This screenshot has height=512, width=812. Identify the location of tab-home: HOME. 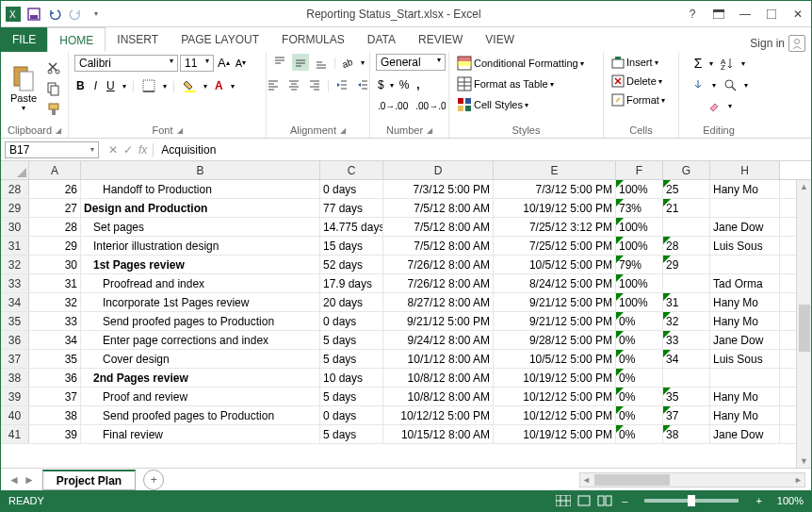
(76, 40).